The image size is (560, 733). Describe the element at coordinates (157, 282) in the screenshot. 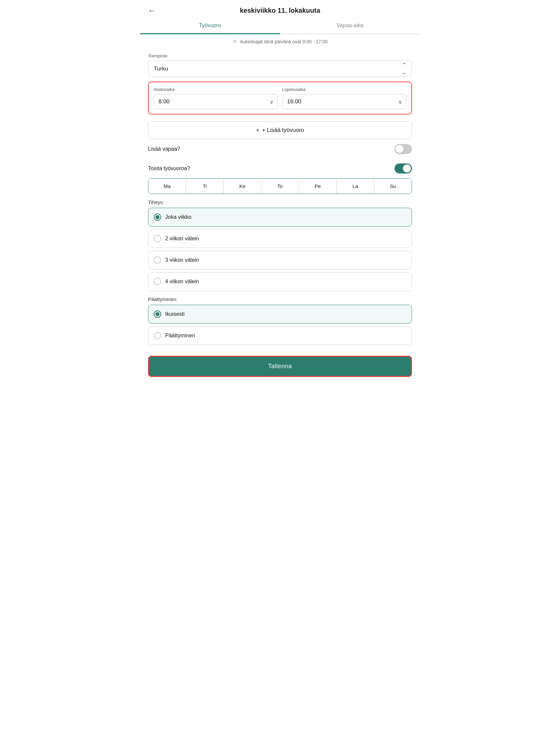

I see `tiheys-radio-four` at that location.